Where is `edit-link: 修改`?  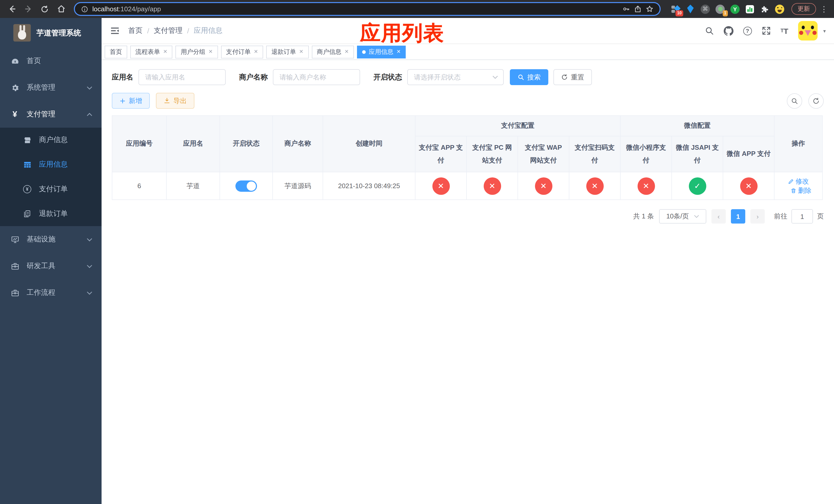 edit-link: 修改 is located at coordinates (798, 181).